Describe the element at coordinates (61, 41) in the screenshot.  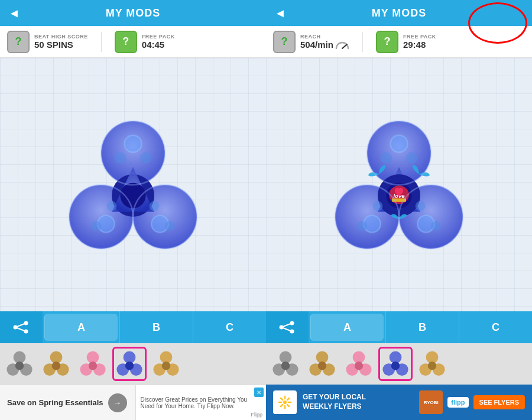
I see `left-stat1-text: BEAT HIGH SCORE 50 SPINS` at that location.